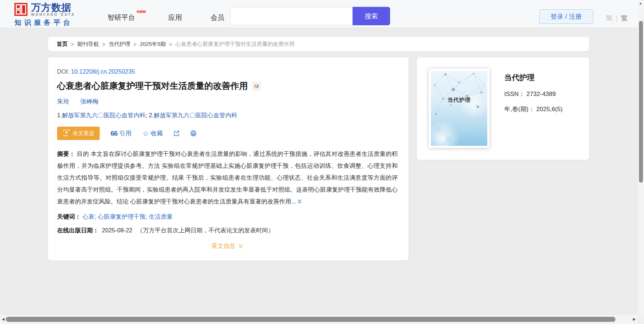 The height and width of the screenshot is (324, 644). What do you see at coordinates (121, 133) in the screenshot?
I see `cite-button: 66 引用` at bounding box center [121, 133].